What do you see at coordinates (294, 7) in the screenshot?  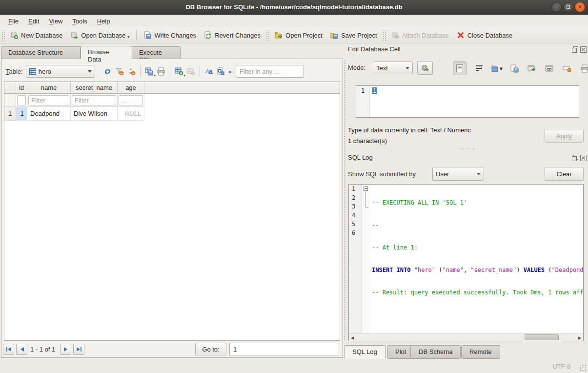 I see `title-bar: DB Browser for SQLite - /home/user/code/…` at bounding box center [294, 7].